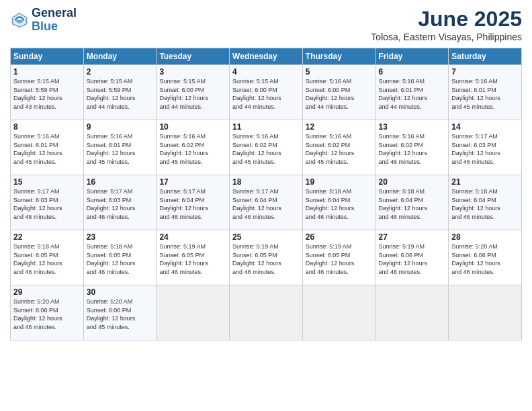  Describe the element at coordinates (47, 93) in the screenshot. I see `calendar-cell: 1Sunrise: 5:15 AM Sunset: 5:59 PM Daylig…` at that location.